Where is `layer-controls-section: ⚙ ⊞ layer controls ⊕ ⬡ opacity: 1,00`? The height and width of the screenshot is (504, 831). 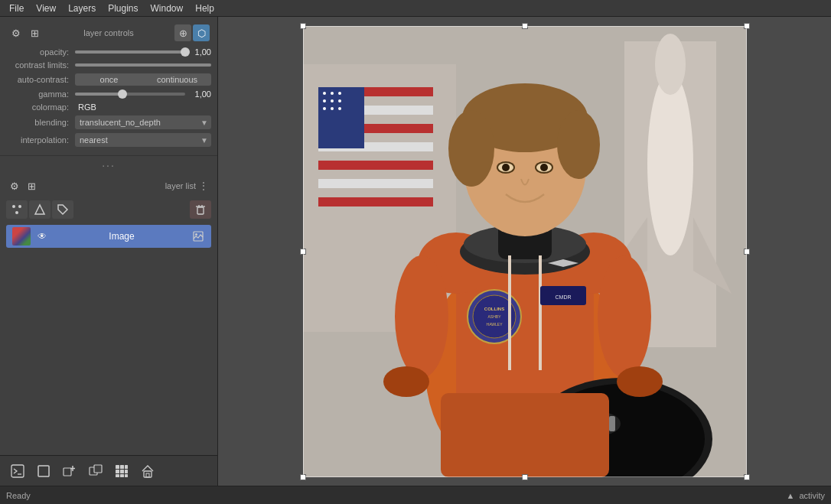 layer-controls-section: ⚙ ⊞ layer controls ⊕ ⬡ opacity: 1,00 is located at coordinates (109, 86).